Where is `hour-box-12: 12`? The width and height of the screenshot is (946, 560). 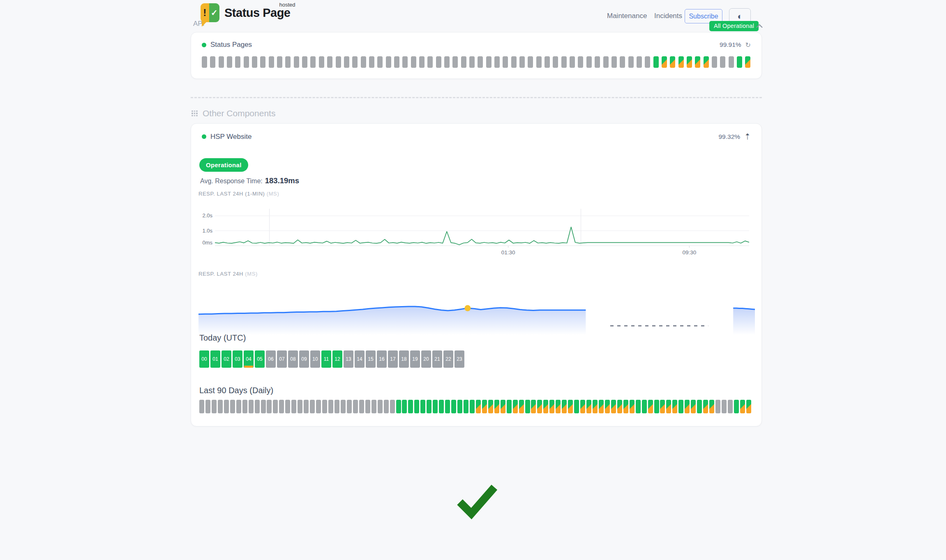 hour-box-12: 12 is located at coordinates (337, 359).